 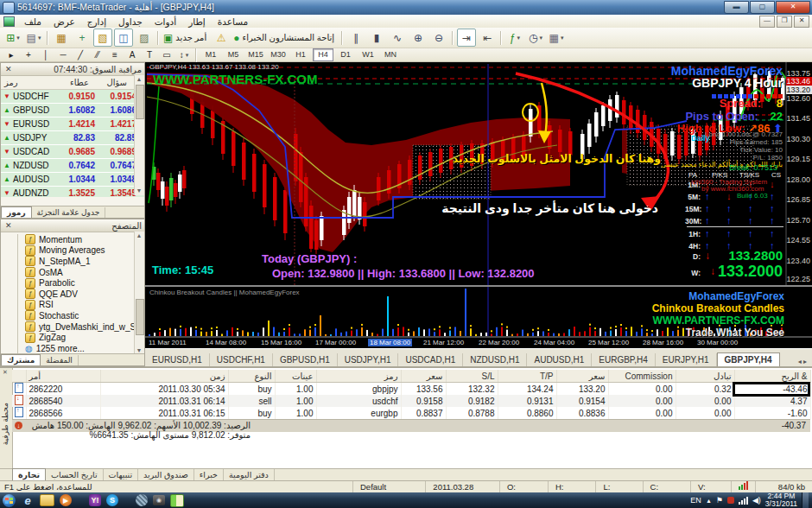 I want to click on templates-icon: ▦▾, so click(x=556, y=38).